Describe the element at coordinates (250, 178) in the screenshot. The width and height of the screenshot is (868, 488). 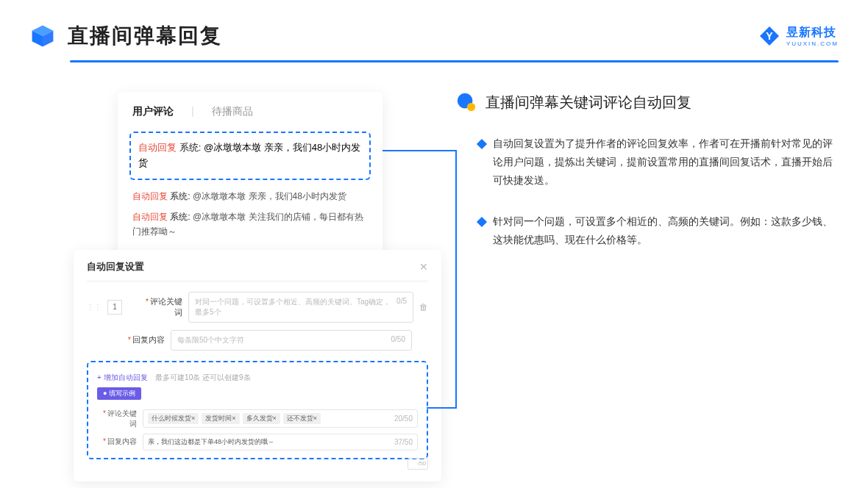
I see `comments-card: 用户评论 | 待播商品 自动回复 系统: @冰墩墩本墩 亲亲，我们48小时内发货…` at that location.